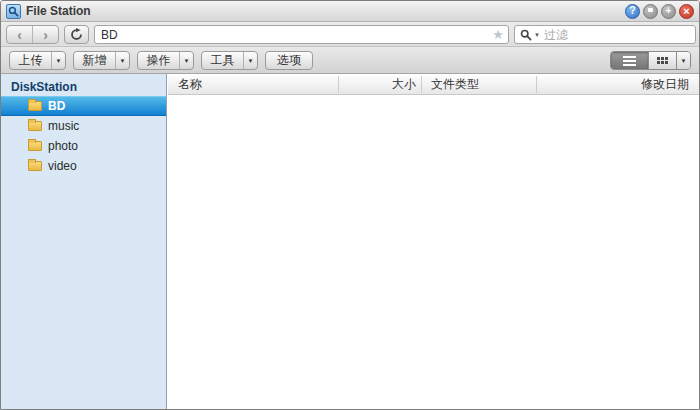 This screenshot has height=410, width=700. I want to click on back-icon: ‹, so click(20, 35).